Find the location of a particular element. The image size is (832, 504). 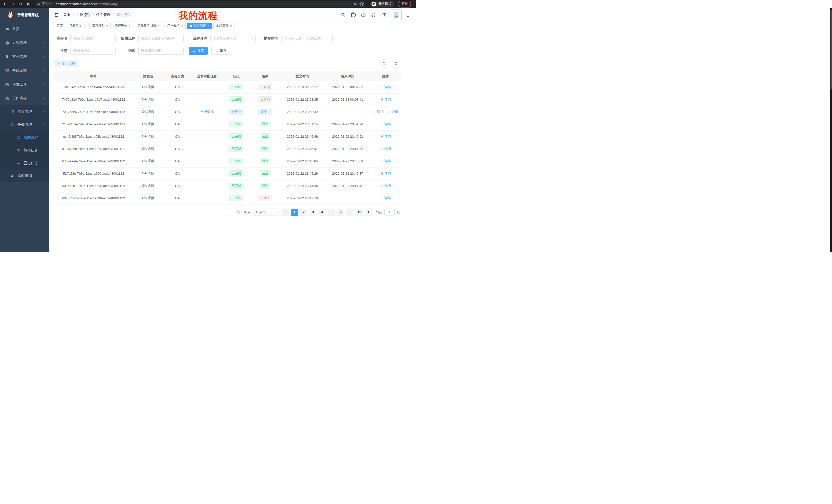

category-select: 请选择流程分类 is located at coordinates (233, 38).